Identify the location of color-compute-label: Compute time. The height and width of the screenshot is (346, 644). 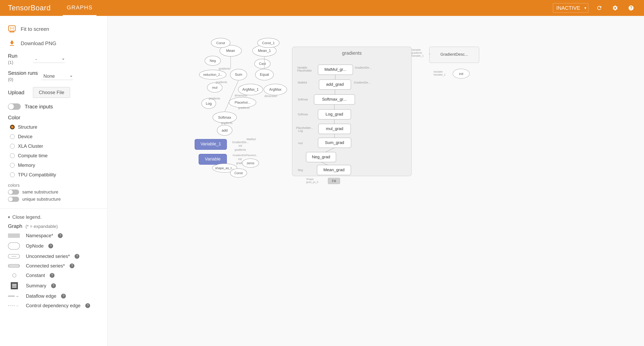
(33, 156).